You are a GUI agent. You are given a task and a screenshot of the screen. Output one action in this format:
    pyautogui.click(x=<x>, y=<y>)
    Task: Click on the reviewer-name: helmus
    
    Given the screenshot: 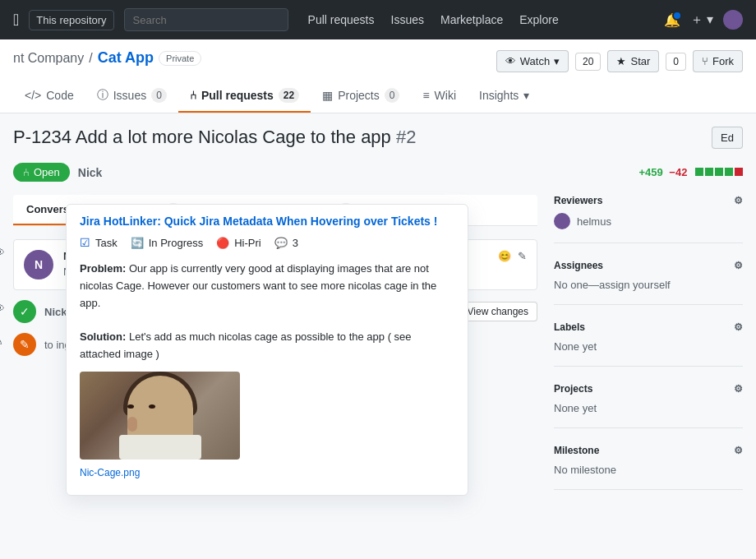 What is the action you would take?
    pyautogui.click(x=594, y=222)
    